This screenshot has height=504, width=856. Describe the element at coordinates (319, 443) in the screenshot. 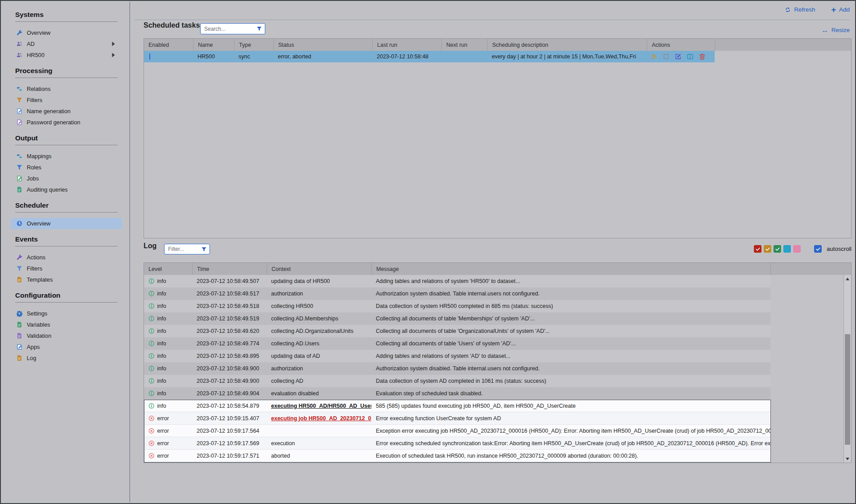

I see `context-cell: execution` at that location.